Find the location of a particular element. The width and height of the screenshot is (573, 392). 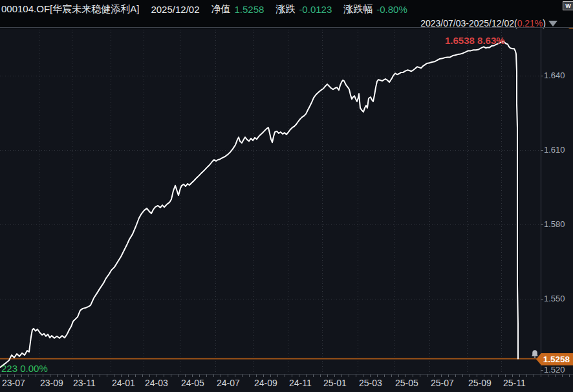

price-scale-label: 1.580 is located at coordinates (558, 224).